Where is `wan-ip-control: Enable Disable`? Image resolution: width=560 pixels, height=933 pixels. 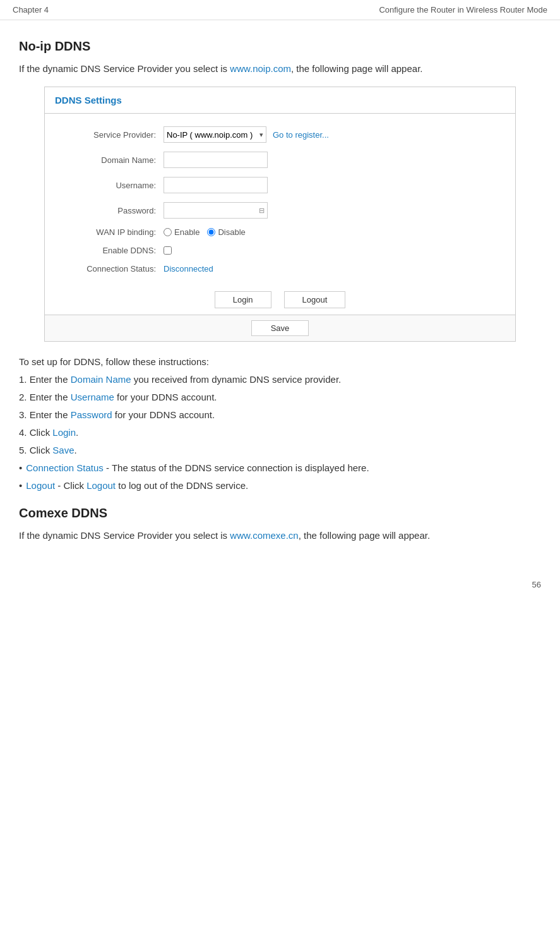
wan-ip-control: Enable Disable is located at coordinates (205, 232).